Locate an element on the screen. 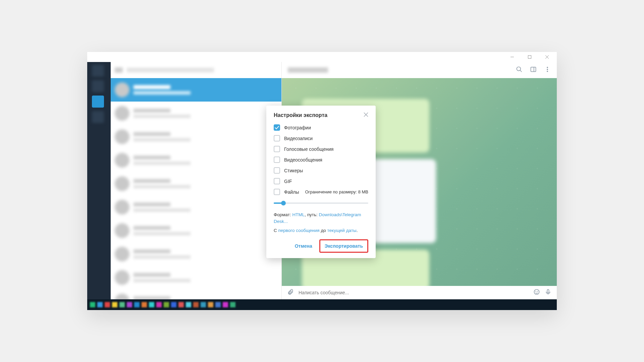  chat-title is located at coordinates (308, 70).